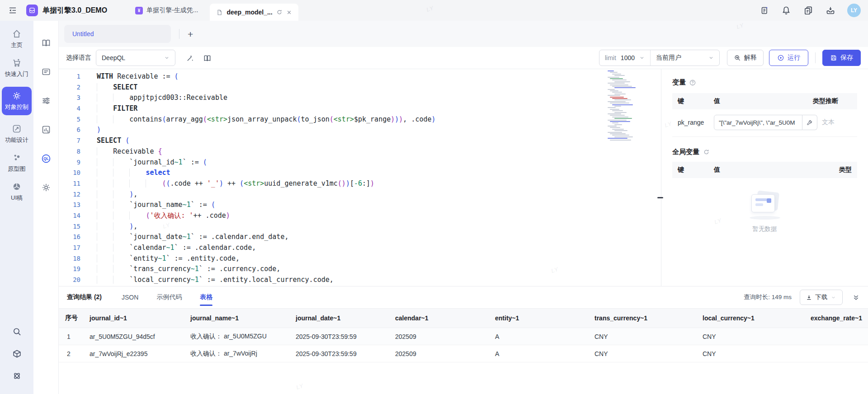 Image resolution: width=868 pixels, height=394 pixels. What do you see at coordinates (254, 12) in the screenshot?
I see `tab-deep-model: deep_model_...` at bounding box center [254, 12].